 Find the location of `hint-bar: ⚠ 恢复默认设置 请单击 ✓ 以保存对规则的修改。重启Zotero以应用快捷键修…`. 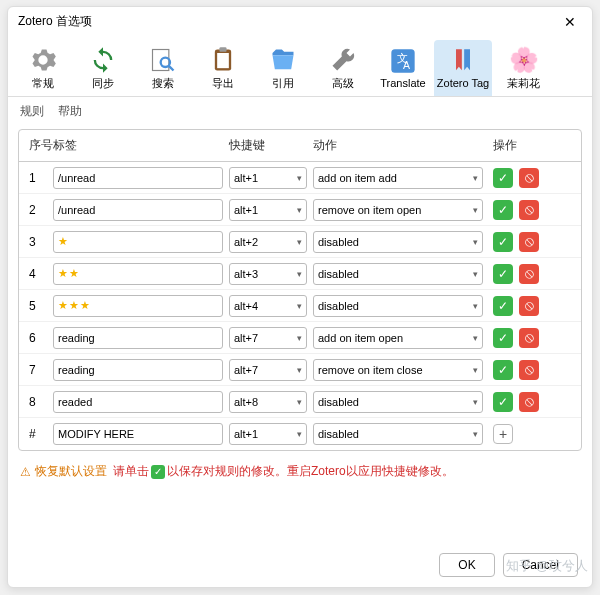

hint-bar: ⚠ 恢复默认设置 请单击 ✓ 以保存对规则的修改。重启Zotero以应用快捷键修… is located at coordinates (300, 472).